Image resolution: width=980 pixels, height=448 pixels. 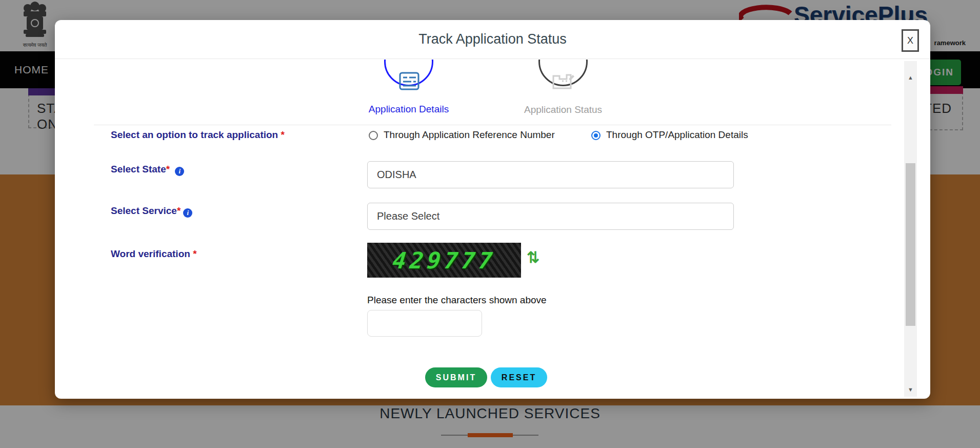 I want to click on application-status-icon, so click(x=563, y=81).